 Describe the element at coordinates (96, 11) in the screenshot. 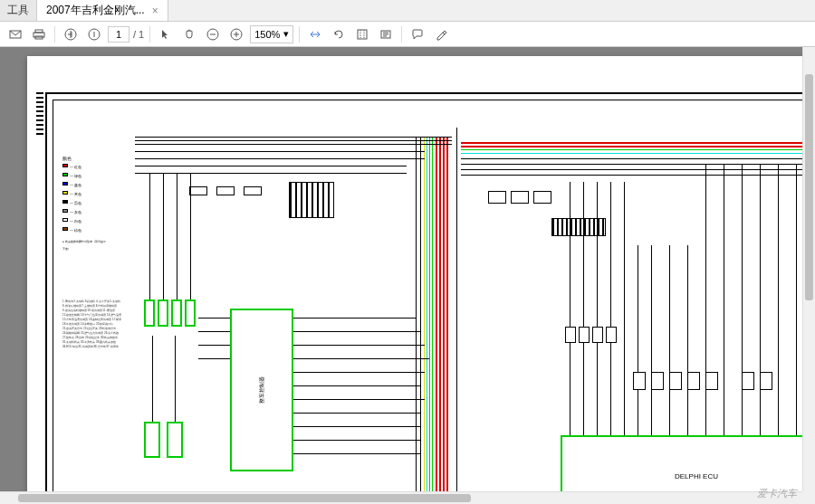

I see `tab-title: 2007年吉利金刚汽...` at that location.